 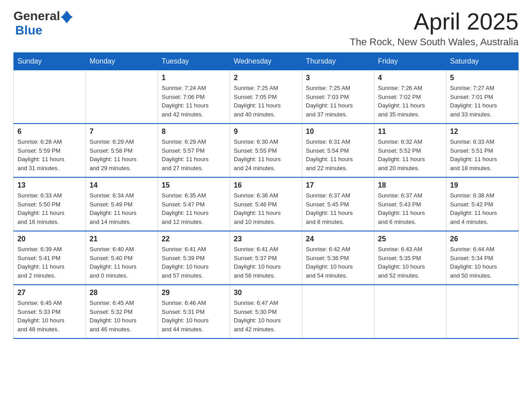 What do you see at coordinates (434, 21) in the screenshot?
I see `month-year-title: April 2025` at bounding box center [434, 21].